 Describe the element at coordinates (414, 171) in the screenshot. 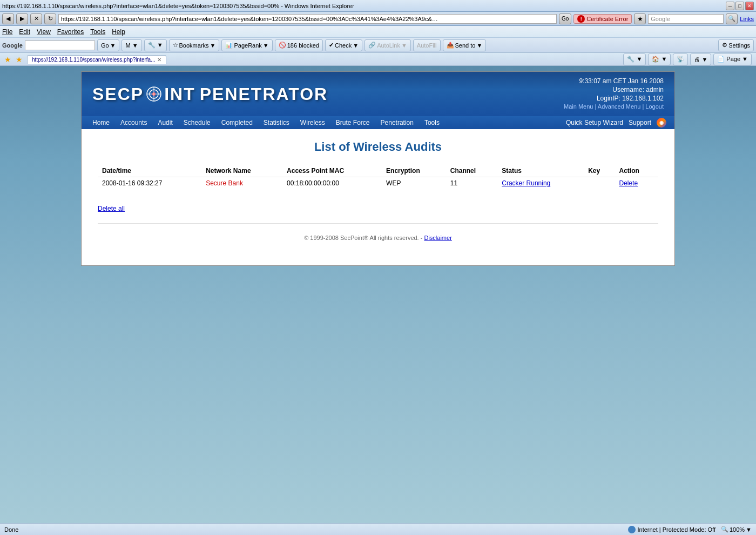

I see `col-encryption: Encryption` at that location.